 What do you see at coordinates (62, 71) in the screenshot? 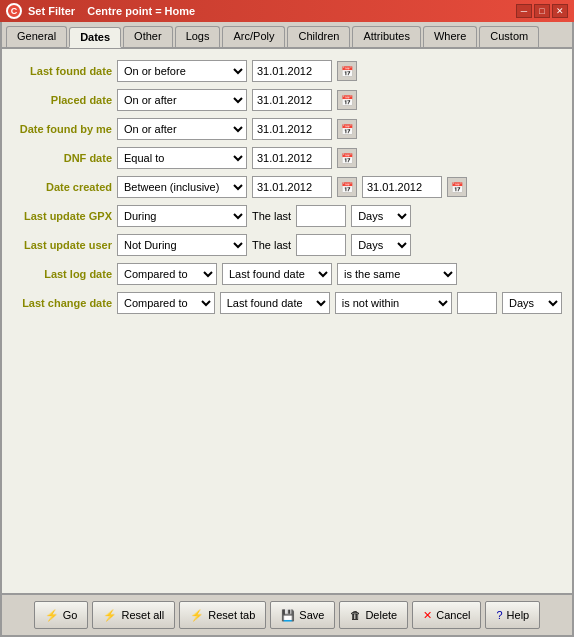
I see `label-last-found-date: Last found date` at bounding box center [62, 71].